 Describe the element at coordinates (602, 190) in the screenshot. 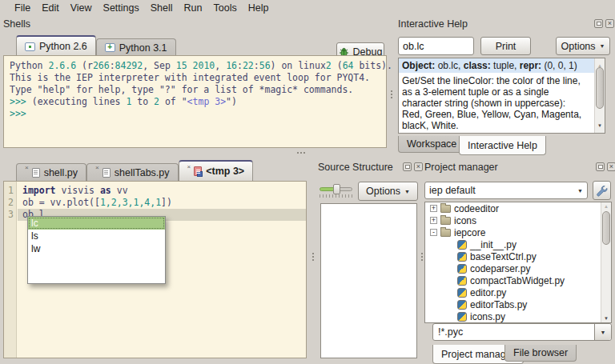

I see `project-config-button` at that location.